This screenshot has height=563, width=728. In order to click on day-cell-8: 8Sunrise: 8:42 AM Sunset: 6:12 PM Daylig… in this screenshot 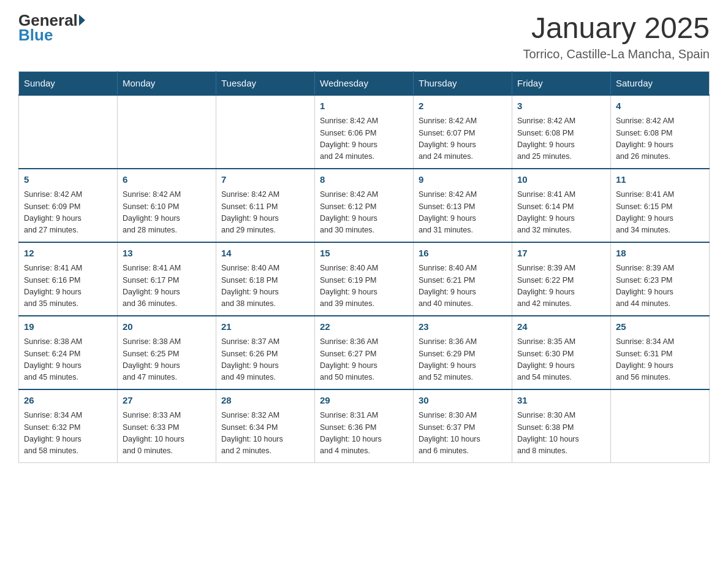, I will do `click(364, 205)`.